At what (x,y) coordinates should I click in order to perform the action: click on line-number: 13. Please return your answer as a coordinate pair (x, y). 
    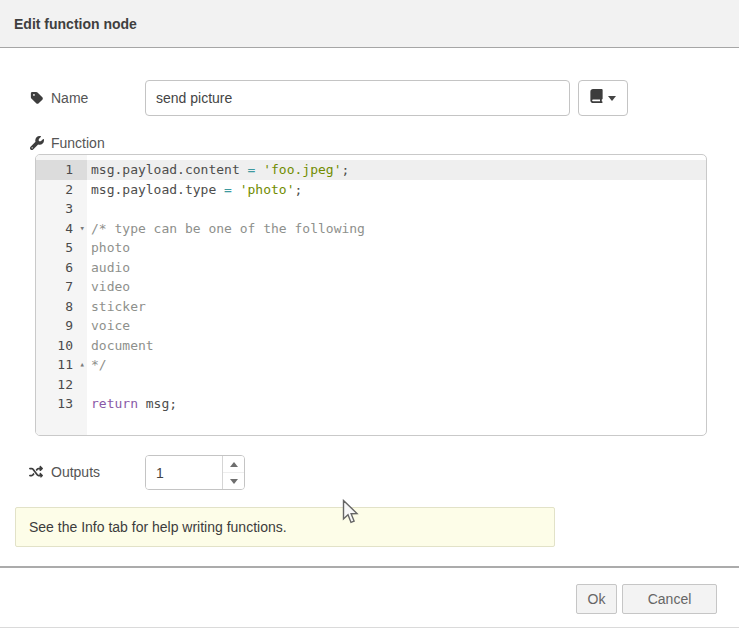
    Looking at the image, I should click on (62, 404).